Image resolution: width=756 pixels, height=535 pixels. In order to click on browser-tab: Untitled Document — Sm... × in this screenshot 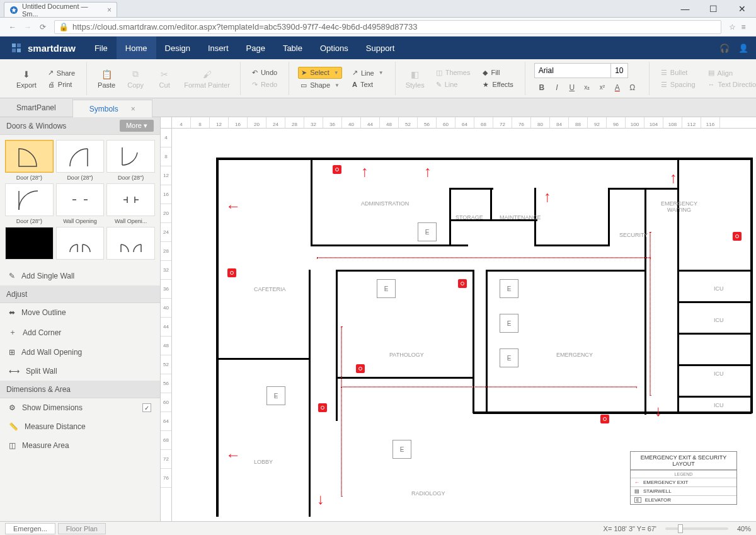, I will do `click(60, 9)`.